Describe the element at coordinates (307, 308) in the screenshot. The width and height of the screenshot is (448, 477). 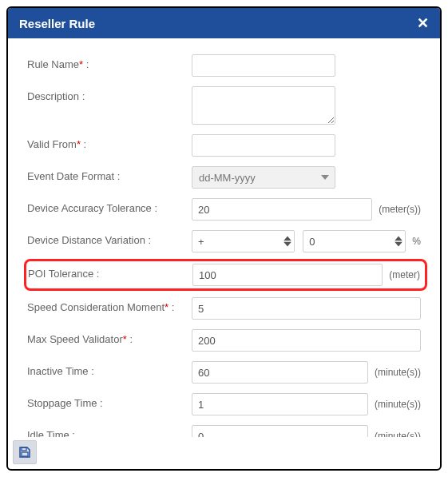
I see `speed-moment-input` at that location.